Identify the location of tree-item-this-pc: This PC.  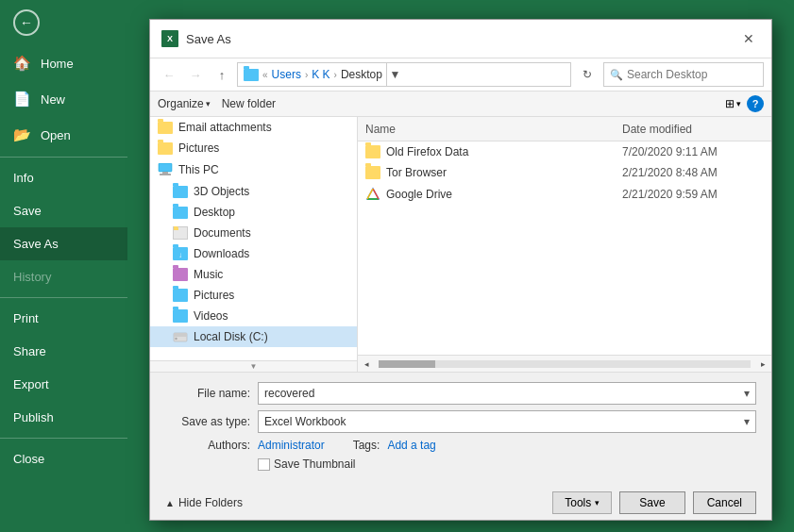
(253, 170).